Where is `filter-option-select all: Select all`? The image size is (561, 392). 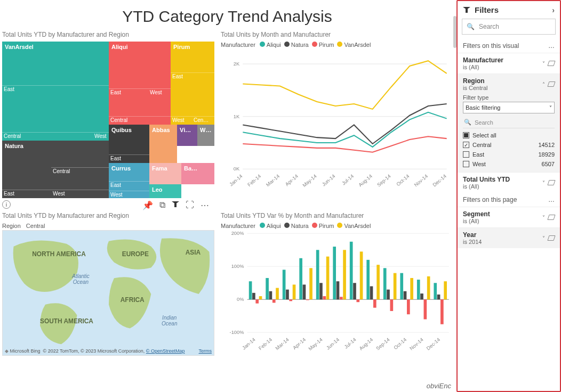
filter-option-select all: Select all is located at coordinates (509, 135).